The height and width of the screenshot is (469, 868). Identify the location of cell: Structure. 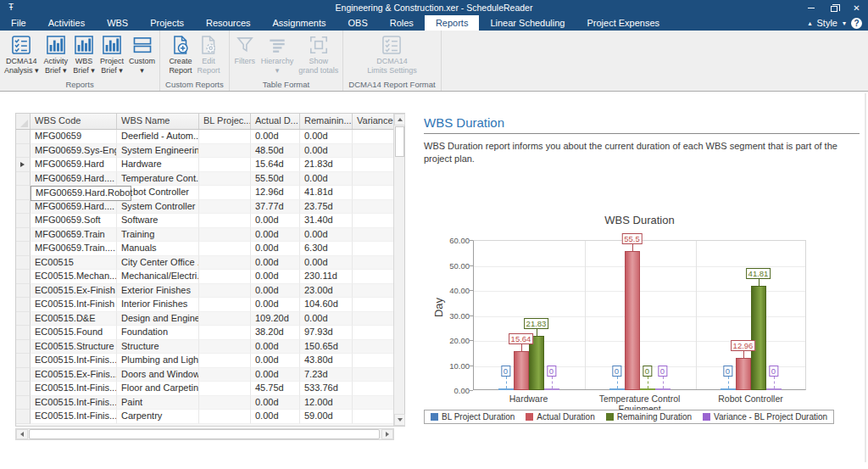
(158, 348).